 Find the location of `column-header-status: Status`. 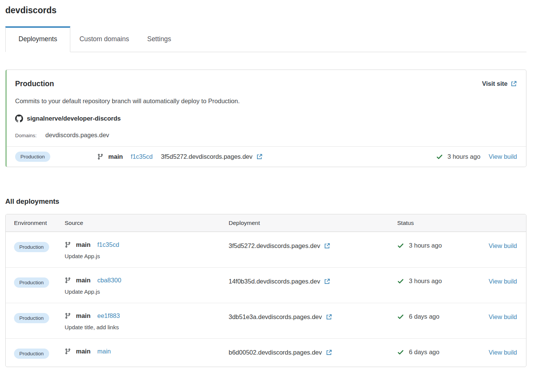

column-header-status: Status is located at coordinates (438, 223).